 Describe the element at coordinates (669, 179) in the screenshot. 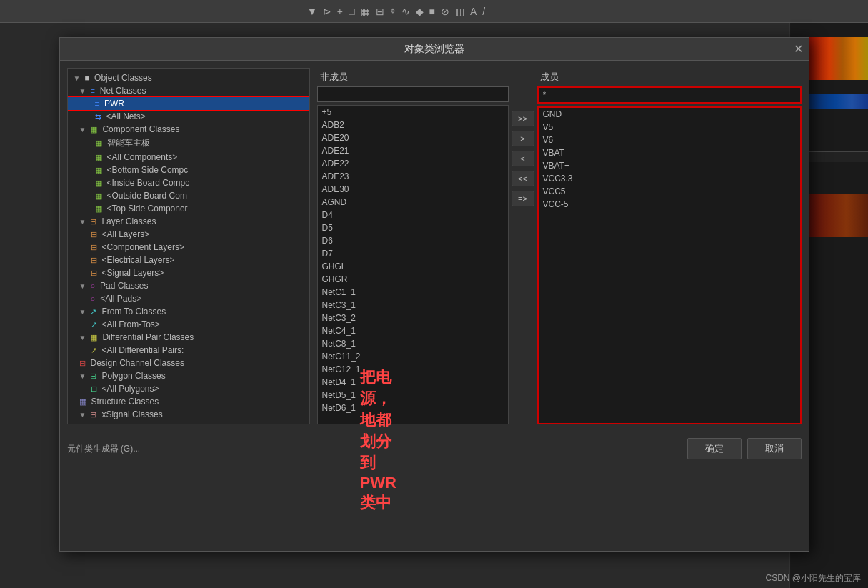

I see `member-item-vcc33: VCC3.3` at that location.